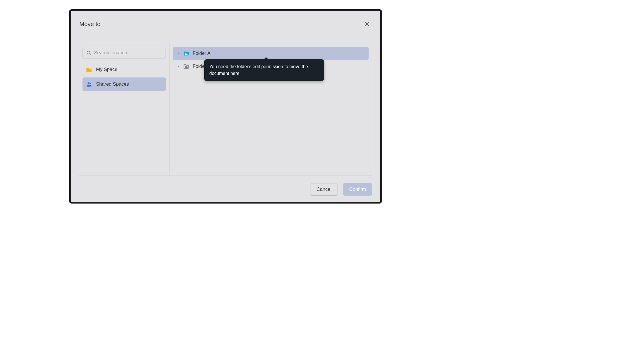 This screenshot has width=644, height=346. I want to click on sidebar-item-my-space: My Space, so click(124, 70).